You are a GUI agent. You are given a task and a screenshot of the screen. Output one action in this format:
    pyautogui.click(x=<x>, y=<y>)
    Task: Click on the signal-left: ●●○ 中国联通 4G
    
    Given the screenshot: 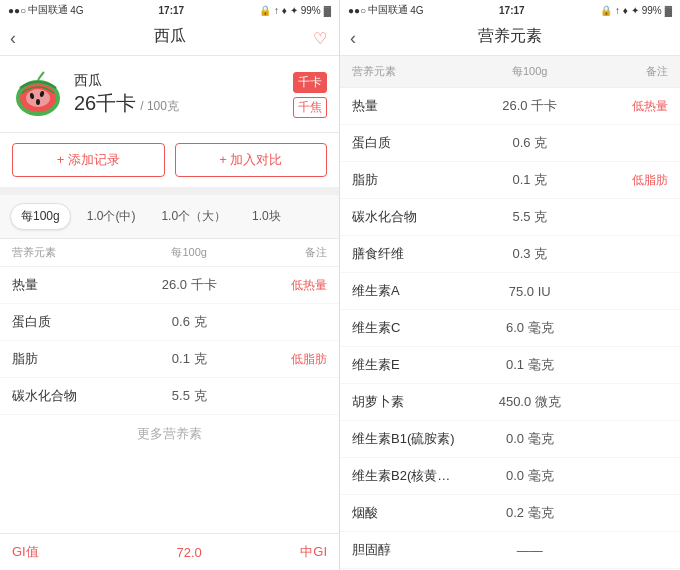 What is the action you would take?
    pyautogui.click(x=46, y=10)
    